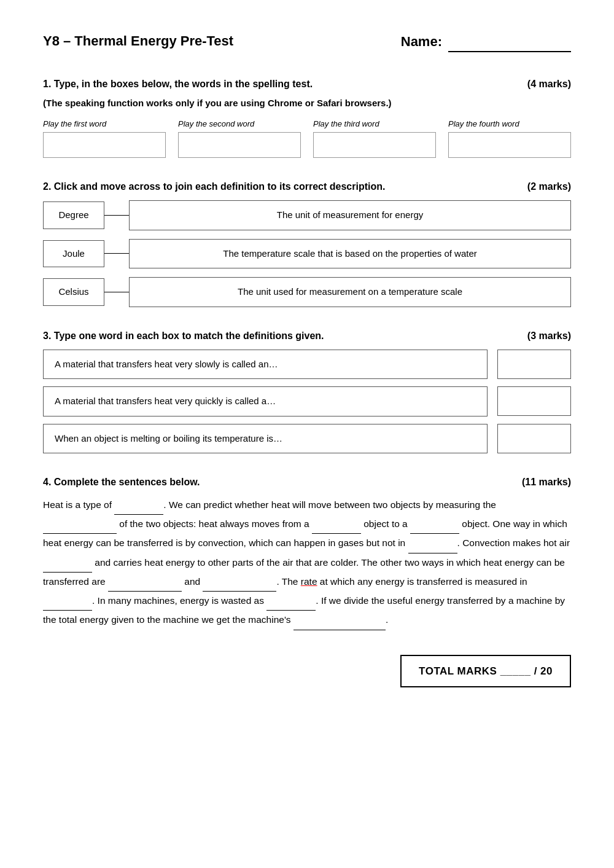 The width and height of the screenshot is (614, 868). I want to click on name-underline-line, so click(510, 42).